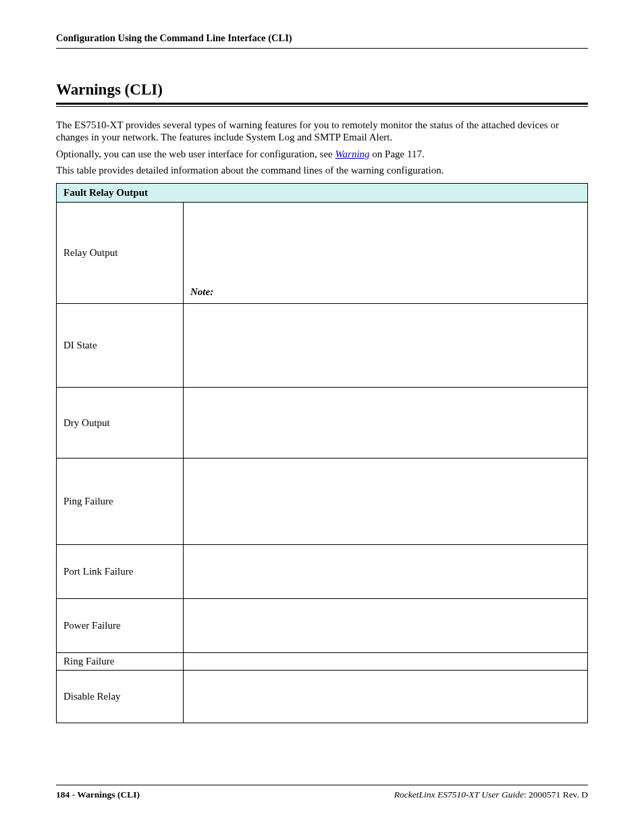 The image size is (644, 834). Describe the element at coordinates (386, 346) in the screenshot. I see `row-desc-di-state` at that location.